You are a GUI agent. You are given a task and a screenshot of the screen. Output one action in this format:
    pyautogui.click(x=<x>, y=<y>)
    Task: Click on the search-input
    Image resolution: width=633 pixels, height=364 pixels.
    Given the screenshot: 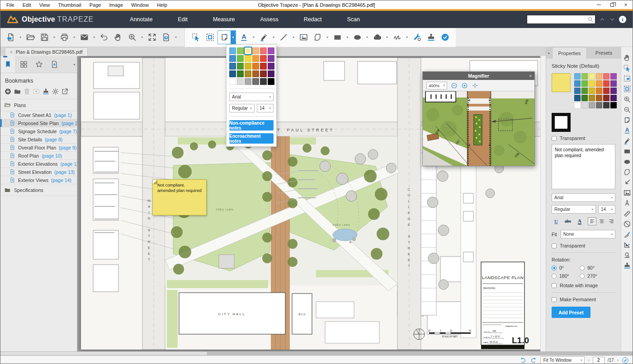 What is the action you would take?
    pyautogui.click(x=558, y=19)
    